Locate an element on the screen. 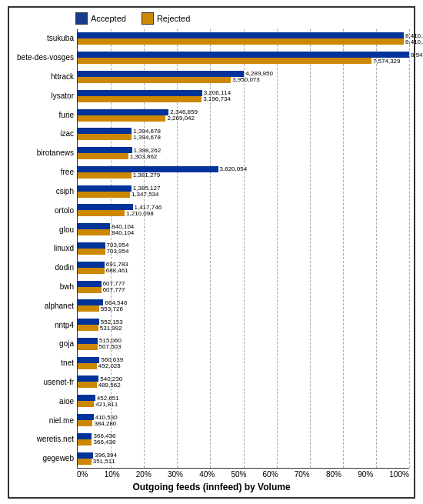 The width and height of the screenshot is (423, 504). bar-row-usenet-fr: 540,230489,562 is located at coordinates (243, 382).